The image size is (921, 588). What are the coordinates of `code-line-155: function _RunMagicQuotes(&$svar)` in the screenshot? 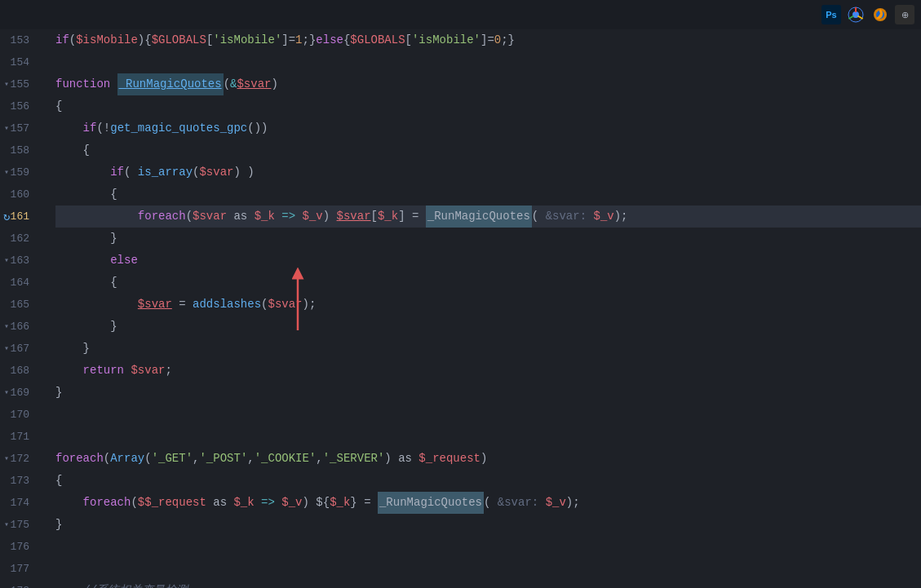 It's located at (488, 85).